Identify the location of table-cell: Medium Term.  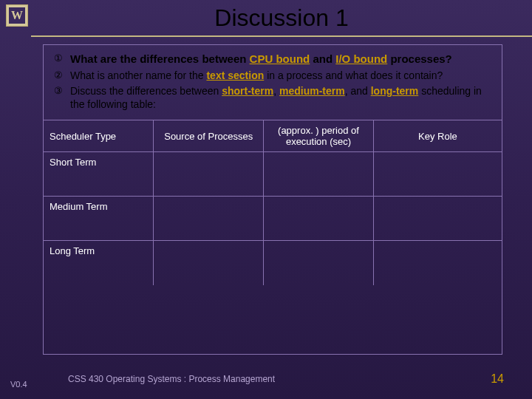
(99, 219).